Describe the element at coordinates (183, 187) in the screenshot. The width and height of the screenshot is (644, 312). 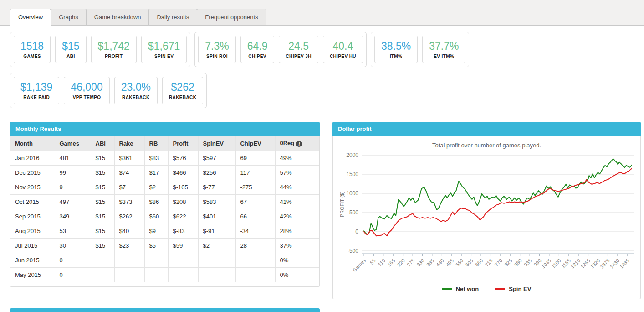
I see `cell-profit: $-105` at that location.